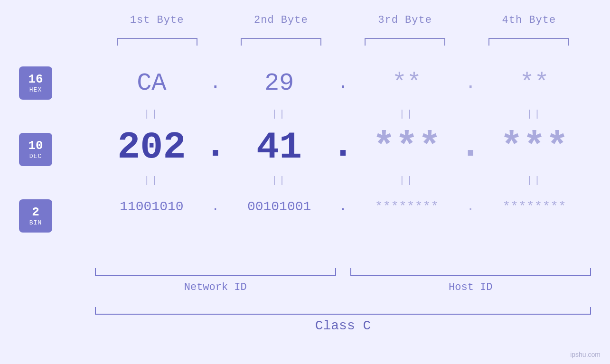  What do you see at coordinates (470, 84) in the screenshot?
I see `hex-dot3: .` at bounding box center [470, 84].